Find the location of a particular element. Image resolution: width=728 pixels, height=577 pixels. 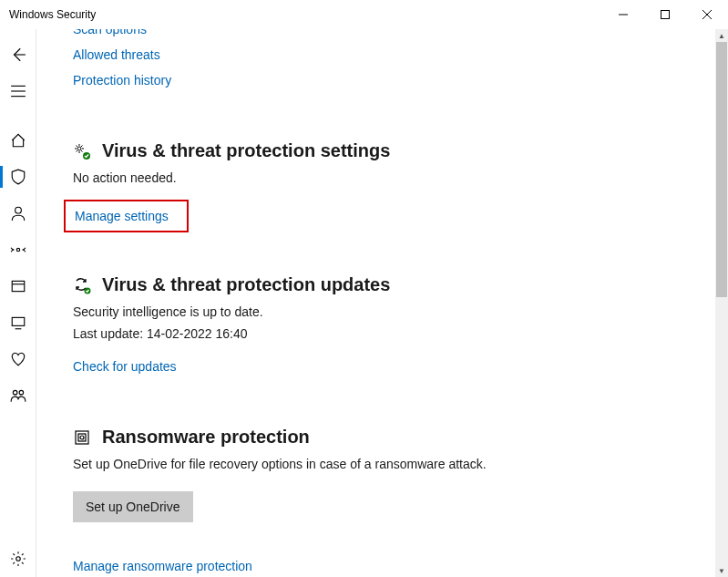

settings-desc: No action needed. is located at coordinates (401, 178).